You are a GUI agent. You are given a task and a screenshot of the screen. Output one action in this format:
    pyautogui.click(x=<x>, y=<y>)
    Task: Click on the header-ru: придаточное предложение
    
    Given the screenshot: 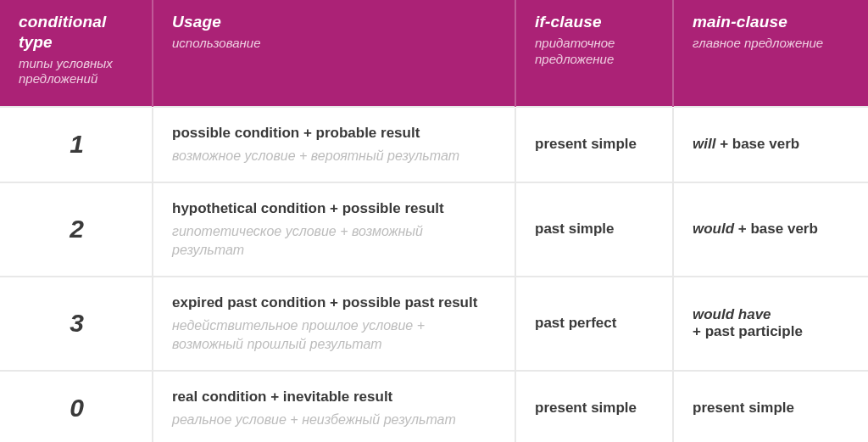 What is the action you would take?
    pyautogui.click(x=595, y=52)
    